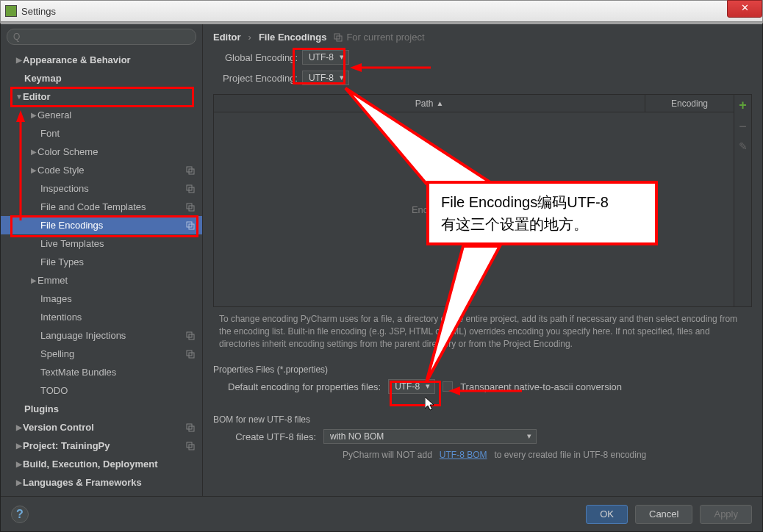 Image resolution: width=763 pixels, height=532 pixels. Describe the element at coordinates (101, 37) in the screenshot. I see `search-input` at that location.